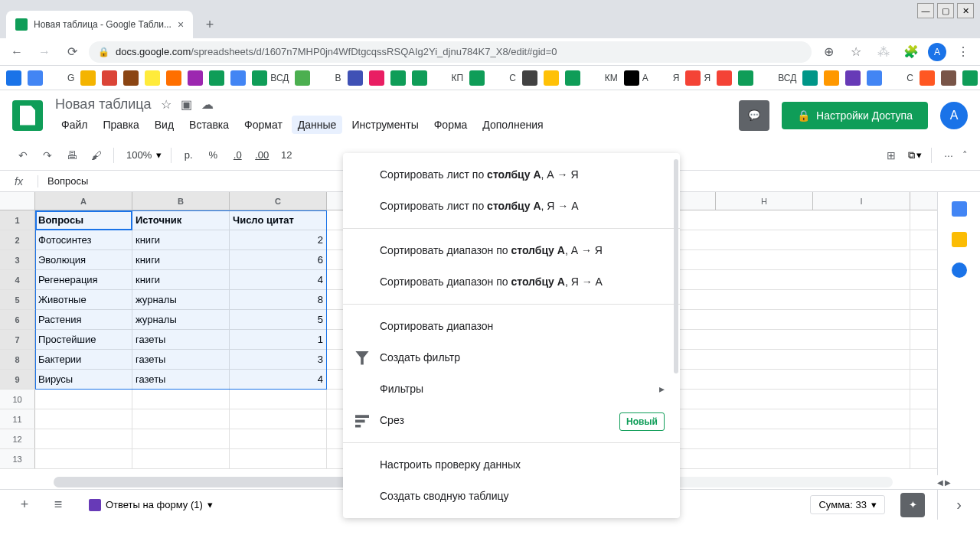 This screenshot has width=980, height=551. What do you see at coordinates (18, 220) in the screenshot?
I see `row-header: 1` at bounding box center [18, 220].